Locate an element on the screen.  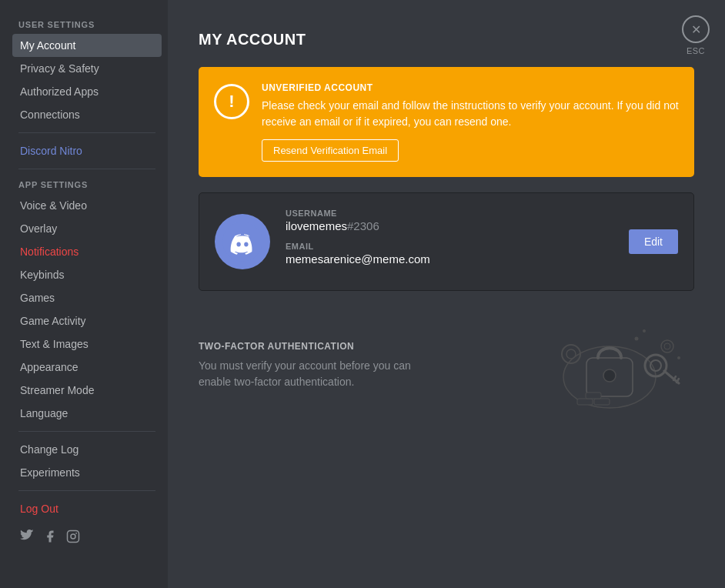
username-label: USERNAME is located at coordinates (449, 213).